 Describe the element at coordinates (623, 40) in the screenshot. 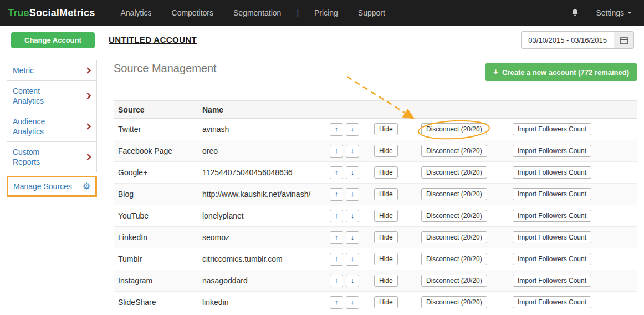

I see `calendar-button` at that location.